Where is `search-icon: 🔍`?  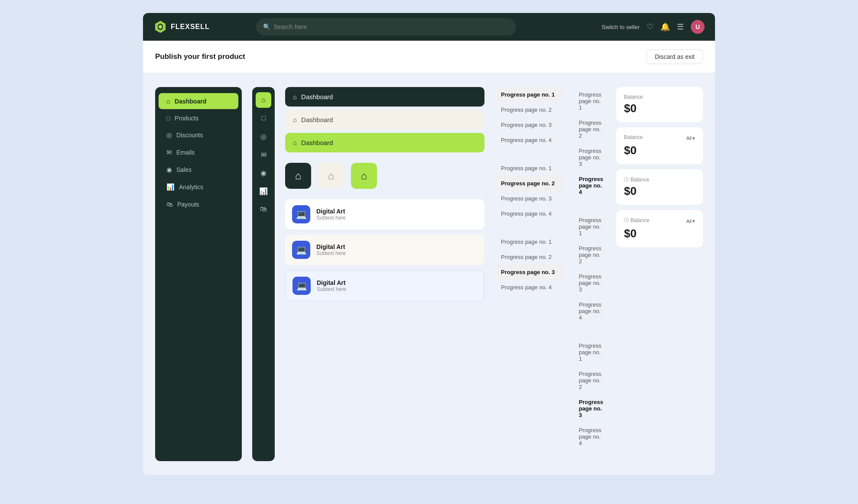
search-icon: 🔍 is located at coordinates (267, 27).